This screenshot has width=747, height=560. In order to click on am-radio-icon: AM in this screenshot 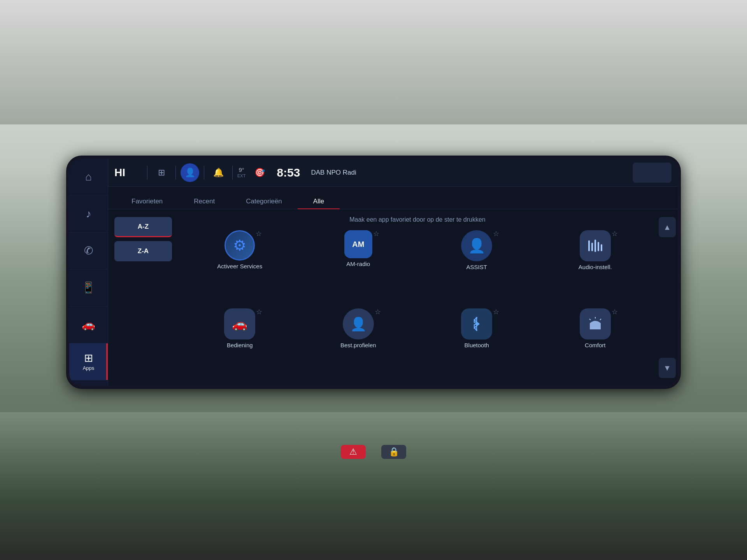, I will do `click(358, 244)`.